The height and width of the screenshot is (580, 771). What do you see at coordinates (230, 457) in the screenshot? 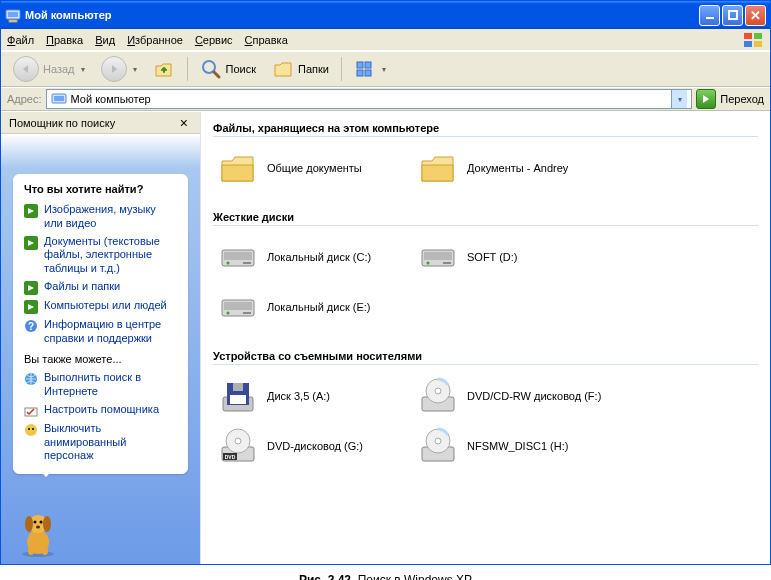
I see `svg-text: DVD` at bounding box center [230, 457].